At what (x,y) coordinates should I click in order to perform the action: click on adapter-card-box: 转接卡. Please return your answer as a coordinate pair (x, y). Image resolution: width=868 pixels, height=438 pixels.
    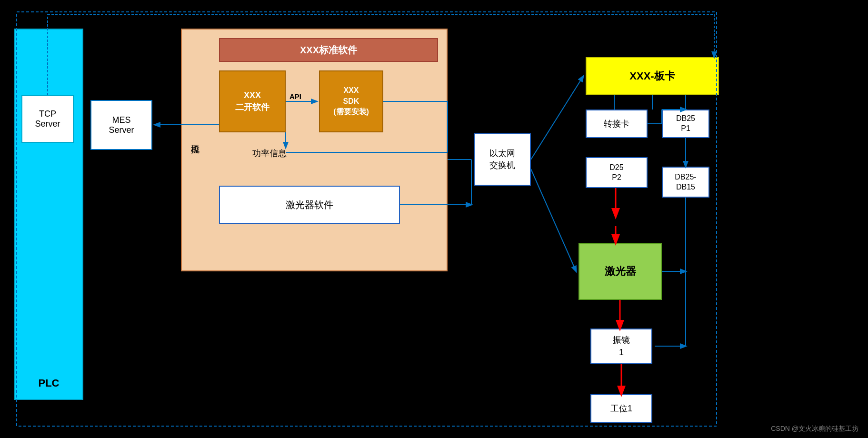
    Looking at the image, I should click on (617, 124).